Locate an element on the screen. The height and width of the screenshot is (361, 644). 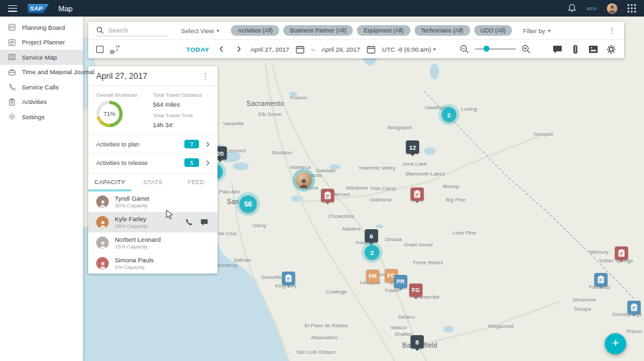
tab-capacity: CAPACITY is located at coordinates (110, 183).